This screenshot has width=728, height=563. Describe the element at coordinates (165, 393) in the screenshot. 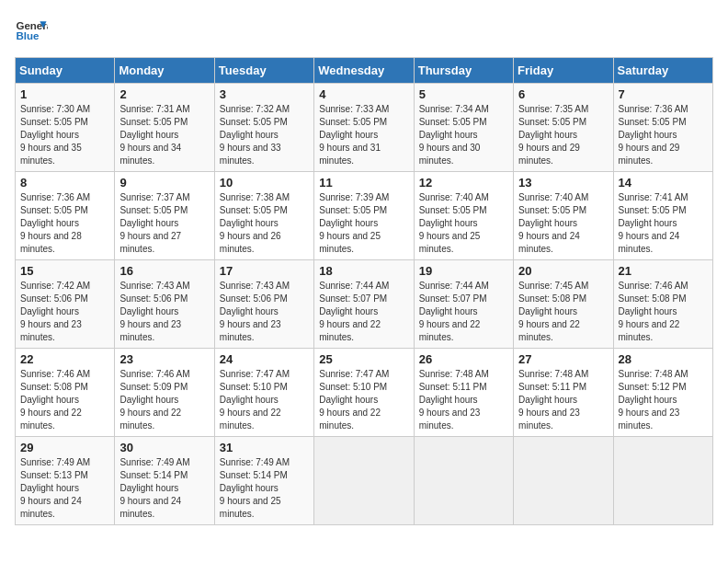

I see `calendar-cell: 23 Sunrise: 7:46 AM Sunset: 5:09 PM Dayl…` at that location.